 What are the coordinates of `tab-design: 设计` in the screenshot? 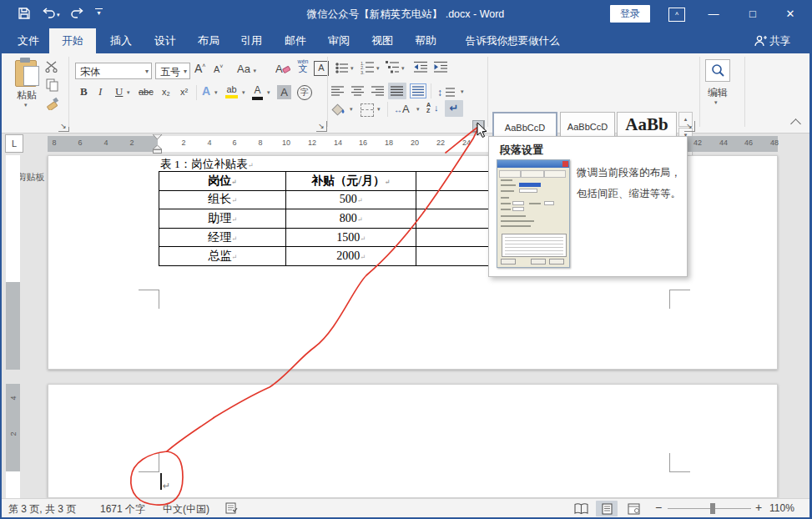 It's located at (165, 41).